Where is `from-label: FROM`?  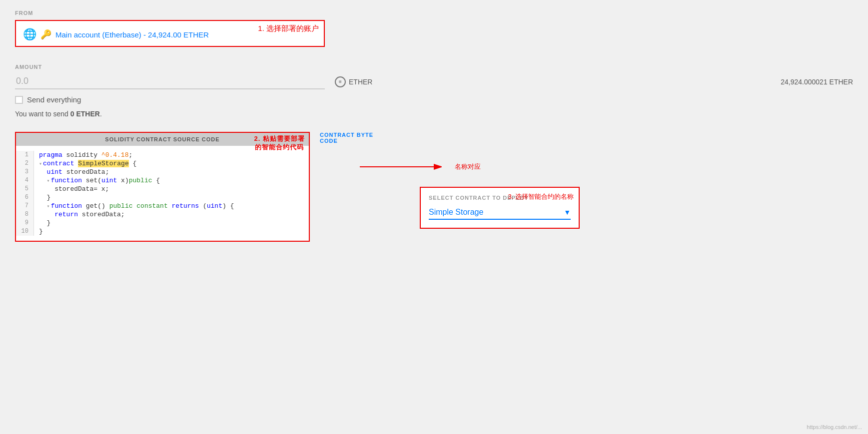 from-label: FROM is located at coordinates (434, 13).